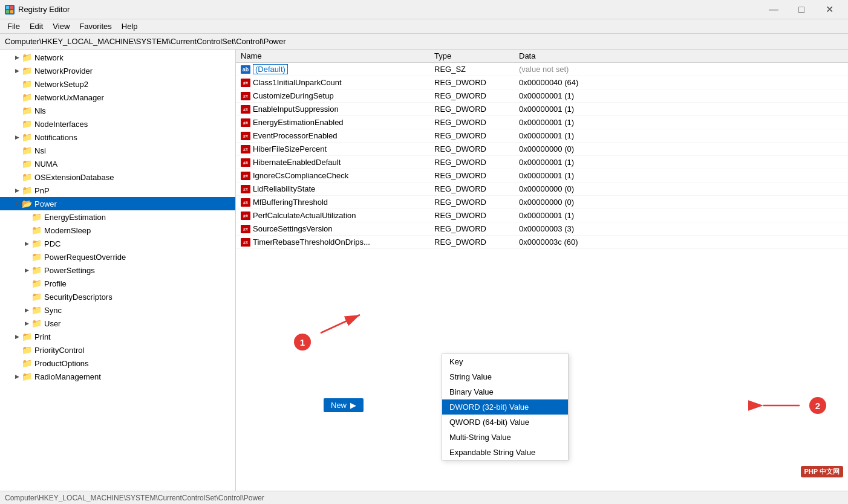  I want to click on window-title: Registry Editor, so click(389, 10).